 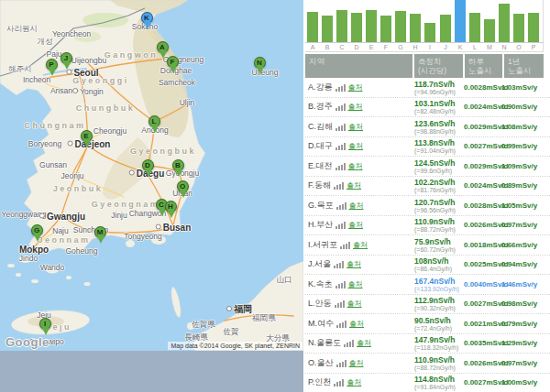 What do you see at coordinates (46, 324) in the screenshot?
I see `map-marker-i: I` at bounding box center [46, 324].